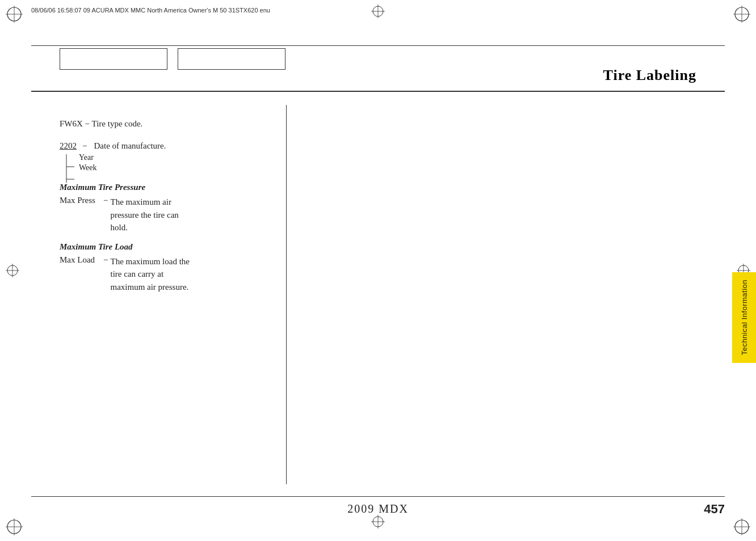  What do you see at coordinates (14, 14) in the screenshot?
I see `corner-mark-top-left` at bounding box center [14, 14].